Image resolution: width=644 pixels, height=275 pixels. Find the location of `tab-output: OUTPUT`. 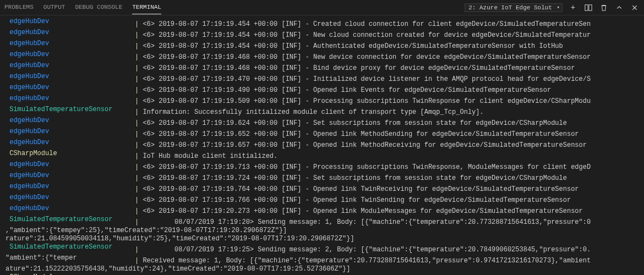

tab-output: OUTPUT is located at coordinates (54, 8).